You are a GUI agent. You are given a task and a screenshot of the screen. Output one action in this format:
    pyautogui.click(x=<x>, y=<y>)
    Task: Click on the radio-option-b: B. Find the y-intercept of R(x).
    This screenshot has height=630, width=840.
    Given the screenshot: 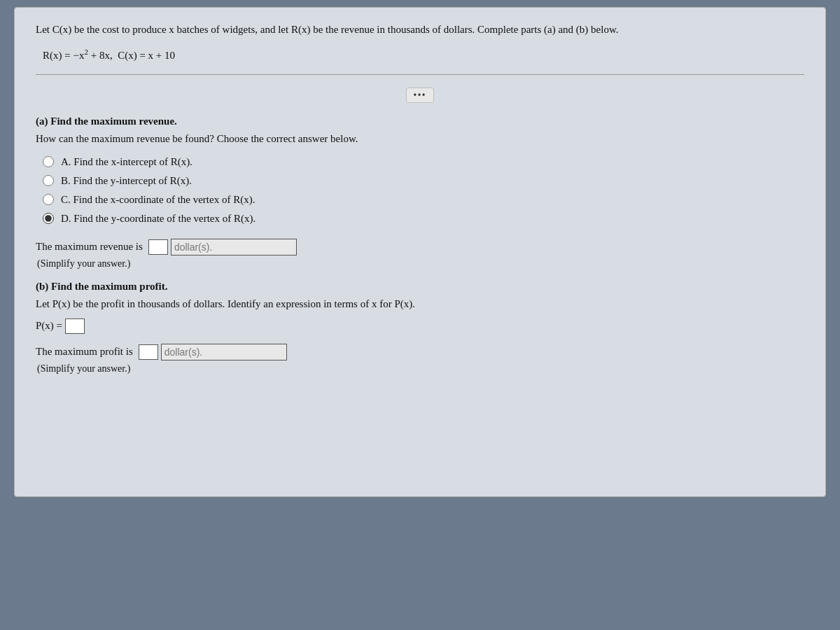 What is the action you would take?
    pyautogui.click(x=424, y=181)
    